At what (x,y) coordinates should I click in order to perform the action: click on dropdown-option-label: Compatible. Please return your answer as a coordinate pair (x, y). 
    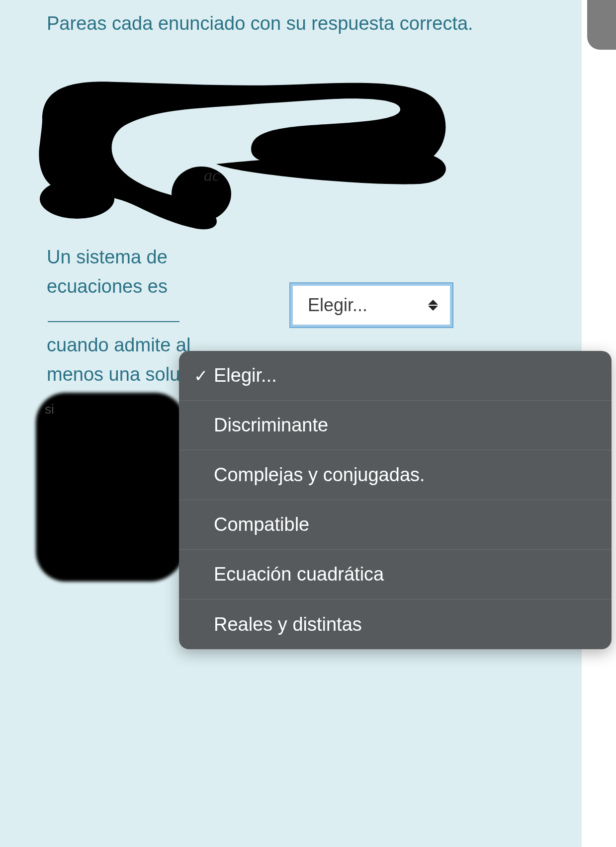
    Looking at the image, I should click on (262, 525).